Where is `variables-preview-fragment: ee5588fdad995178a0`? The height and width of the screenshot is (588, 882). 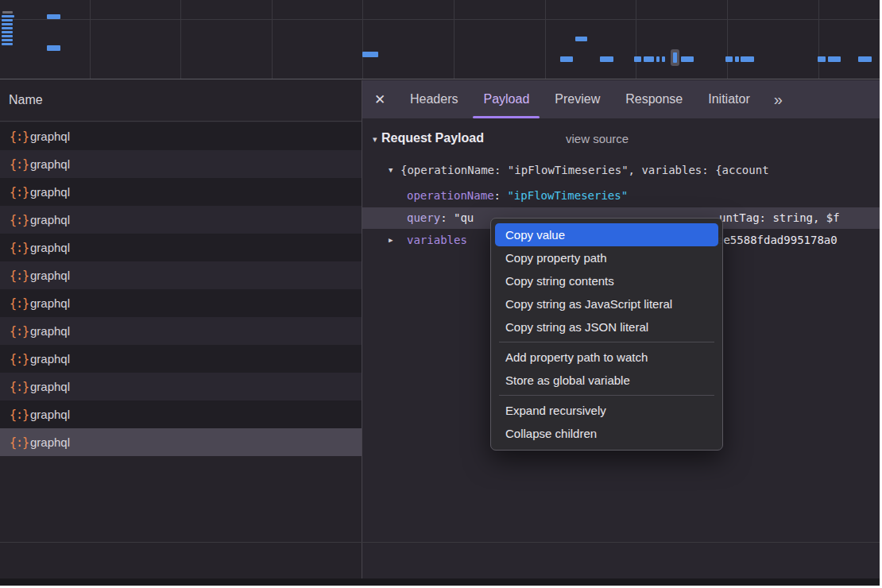 variables-preview-fragment: ee5588fdad995178a0 is located at coordinates (777, 240).